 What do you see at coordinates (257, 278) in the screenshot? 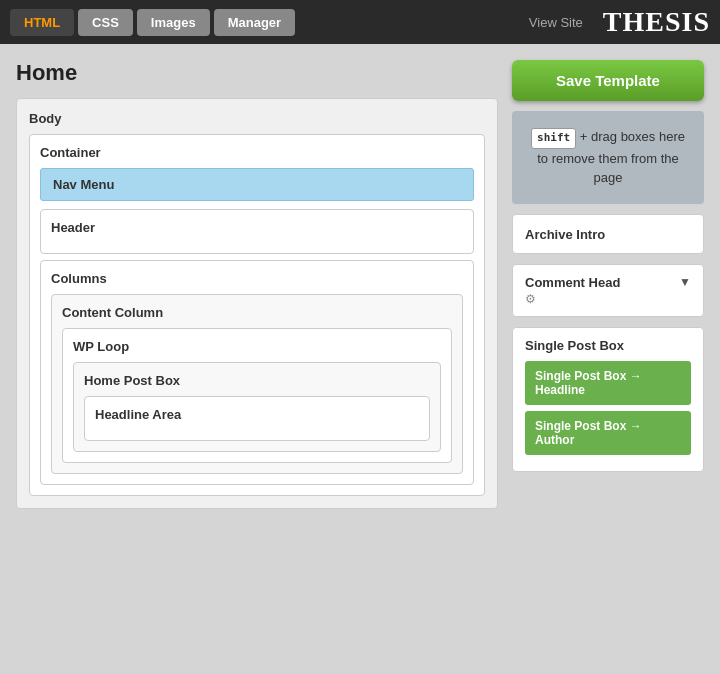
I see `columns-label: Columns` at bounding box center [257, 278].